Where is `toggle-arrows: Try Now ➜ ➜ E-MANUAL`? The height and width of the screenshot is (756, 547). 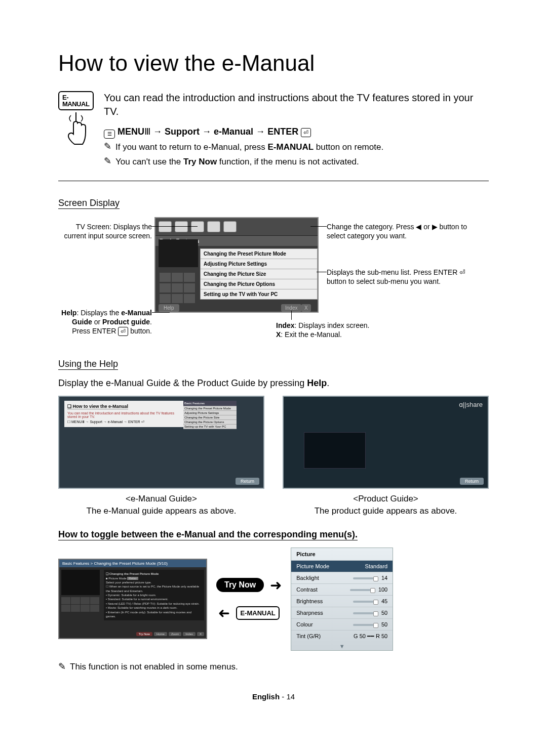 toggle-arrows: Try Now ➜ ➜ E-MANUAL is located at coordinates (249, 599).